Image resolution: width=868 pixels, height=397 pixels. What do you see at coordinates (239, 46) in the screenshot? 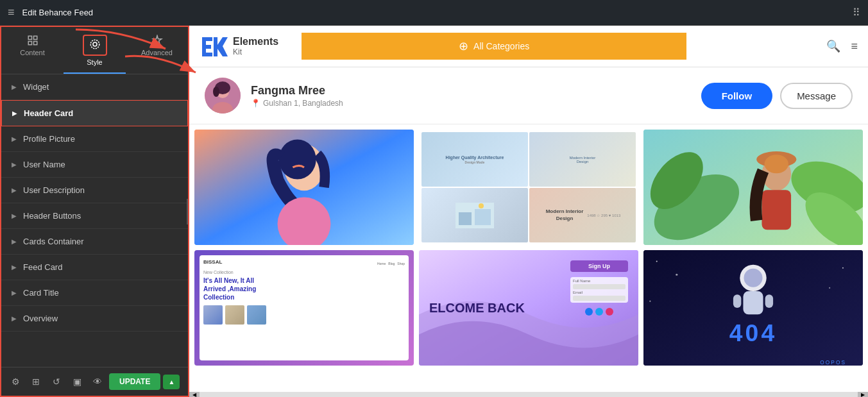
I see `logo-area: Elements Kit` at bounding box center [239, 46].